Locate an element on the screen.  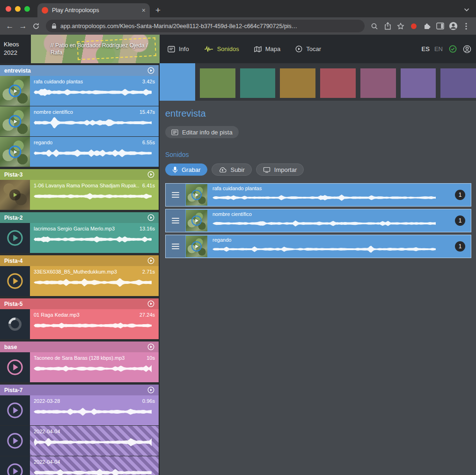
track-name: Pista-4 is located at coordinates (76, 261).